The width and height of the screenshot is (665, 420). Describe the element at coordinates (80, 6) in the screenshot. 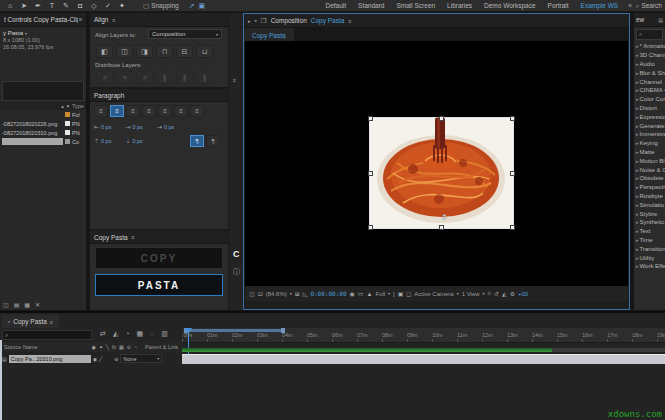

I see `clone-stamp-icon: ◘` at that location.